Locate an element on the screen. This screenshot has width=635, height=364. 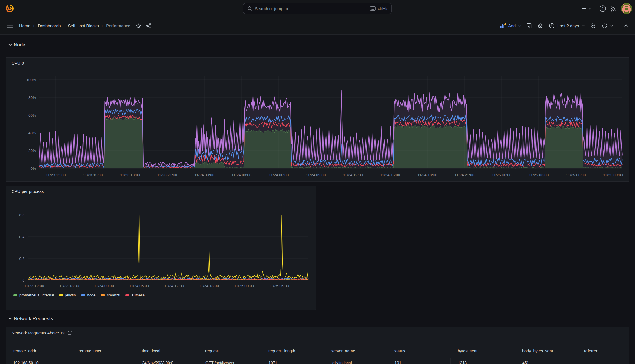
topbar-right-cluster: ? is located at coordinates (607, 8).